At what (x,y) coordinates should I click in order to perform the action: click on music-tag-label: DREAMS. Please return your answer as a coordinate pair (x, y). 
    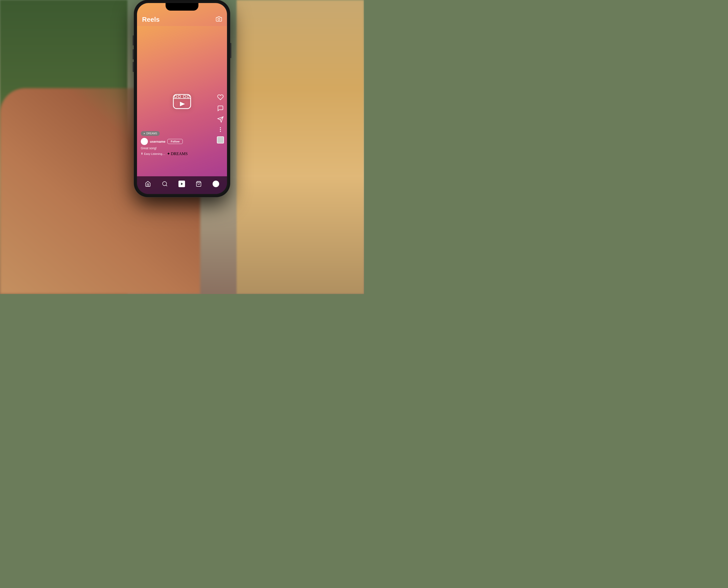
    Looking at the image, I should click on (179, 154).